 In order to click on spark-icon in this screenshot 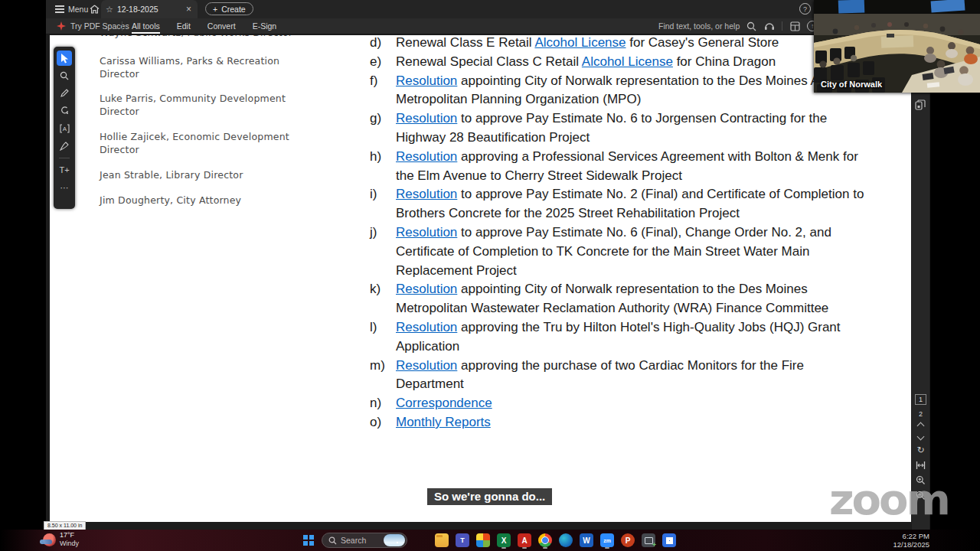, I will do `click(61, 26)`.